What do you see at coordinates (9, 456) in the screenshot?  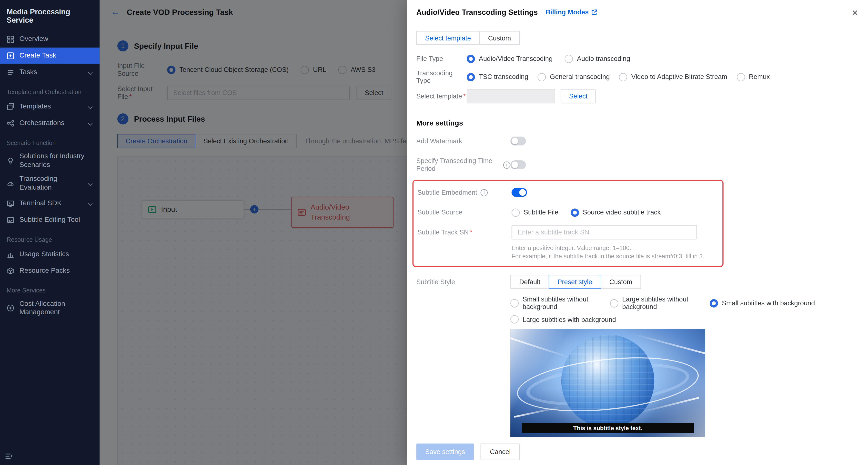 I see `sidebar-collapse-icon` at bounding box center [9, 456].